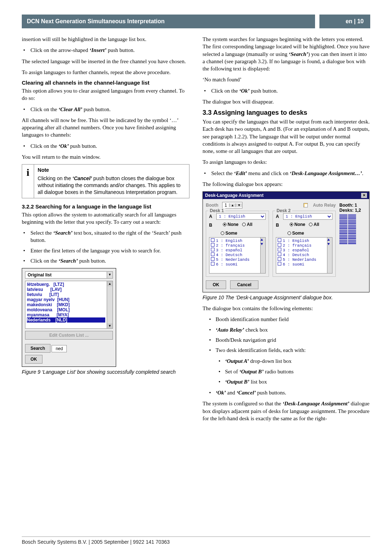 Image resolution: width=392 pixels, height=555 pixels. I want to click on list-item: latviesu [LAV], so click(66, 289).